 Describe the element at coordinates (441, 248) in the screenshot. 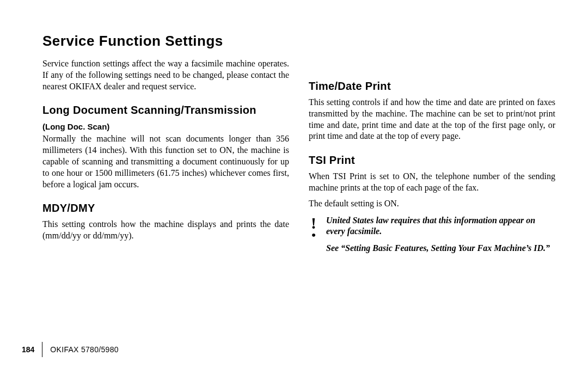

I see `note-line-2: See “Setting Basic Features, Setting You…` at that location.